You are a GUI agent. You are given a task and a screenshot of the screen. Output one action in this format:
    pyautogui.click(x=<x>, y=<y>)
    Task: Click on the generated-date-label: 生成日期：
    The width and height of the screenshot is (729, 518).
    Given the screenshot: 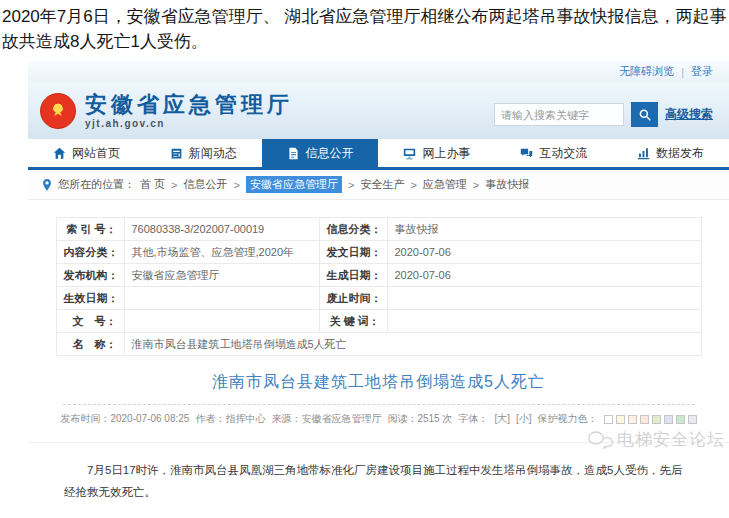 What is the action you would take?
    pyautogui.click(x=353, y=276)
    